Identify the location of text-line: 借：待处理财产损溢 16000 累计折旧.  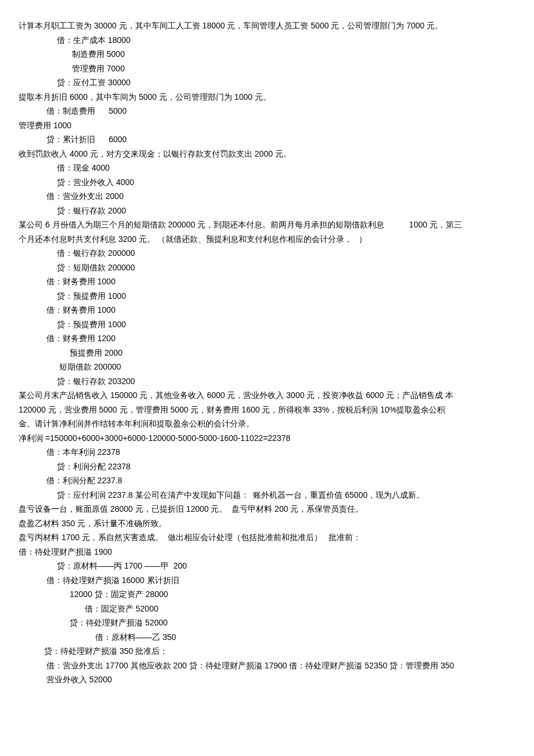
(267, 580).